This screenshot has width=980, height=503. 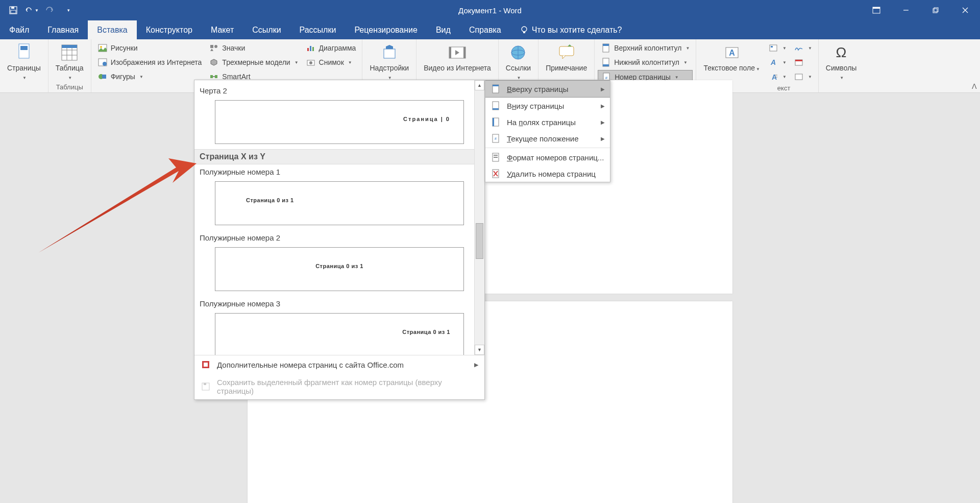 I want to click on header-icon, so click(x=606, y=48).